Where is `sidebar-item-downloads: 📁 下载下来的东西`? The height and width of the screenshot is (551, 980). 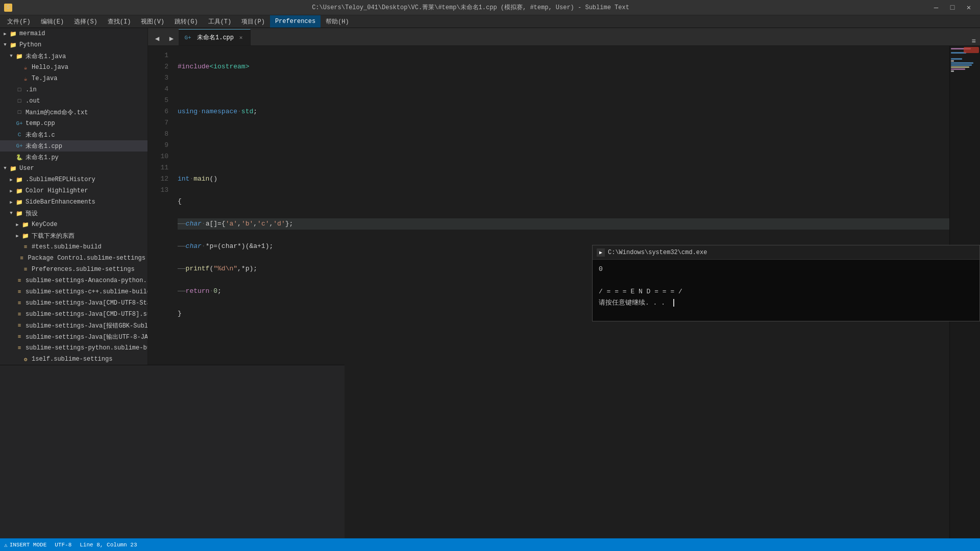
sidebar-item-downloads: 📁 下载下来的东西 is located at coordinates (74, 236).